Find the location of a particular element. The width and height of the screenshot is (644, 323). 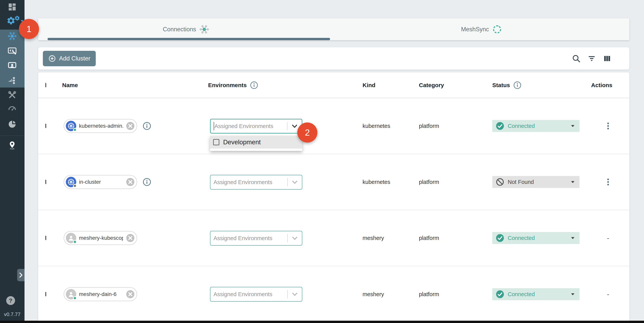

connection-name-chip: in-cluster is located at coordinates (100, 182).